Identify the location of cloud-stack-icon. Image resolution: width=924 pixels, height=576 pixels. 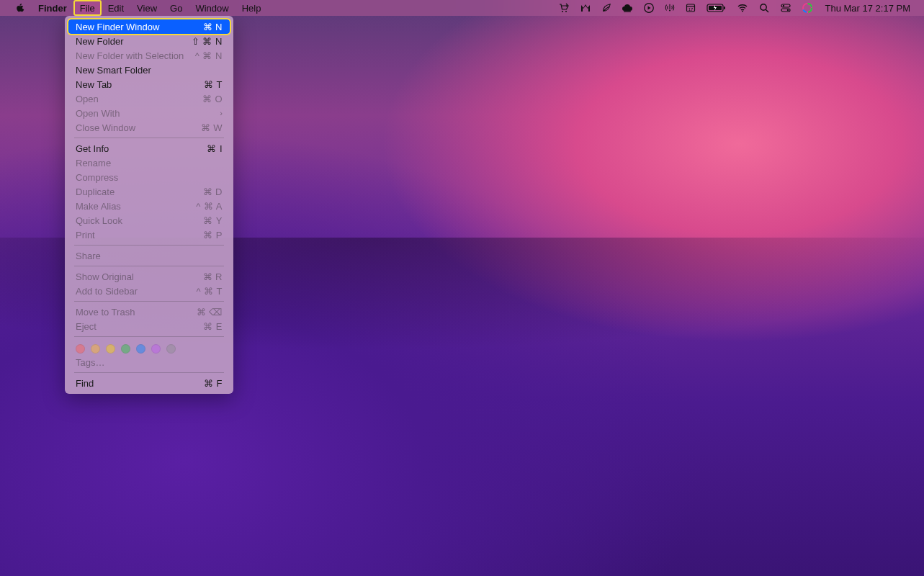
(627, 8).